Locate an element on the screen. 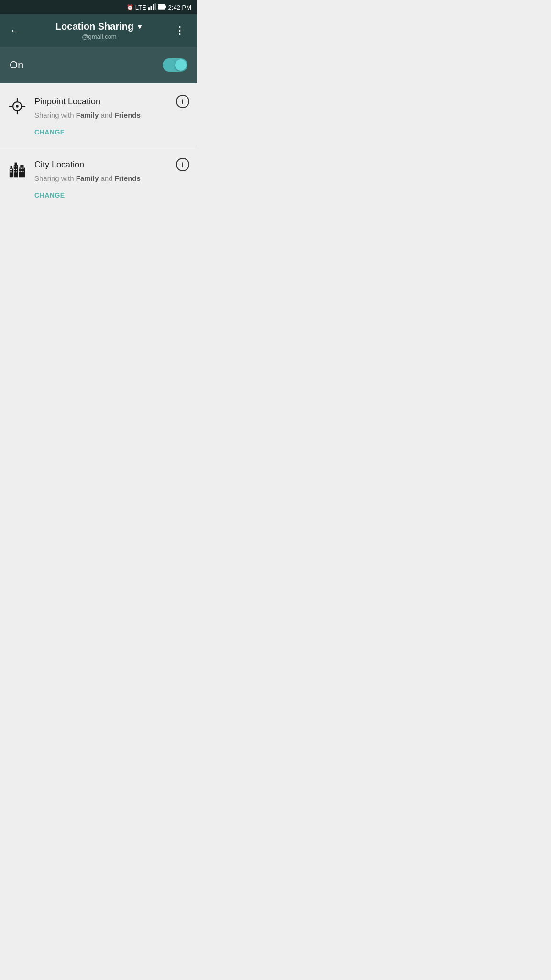  alarm-icon: ⏰ is located at coordinates (130, 8).